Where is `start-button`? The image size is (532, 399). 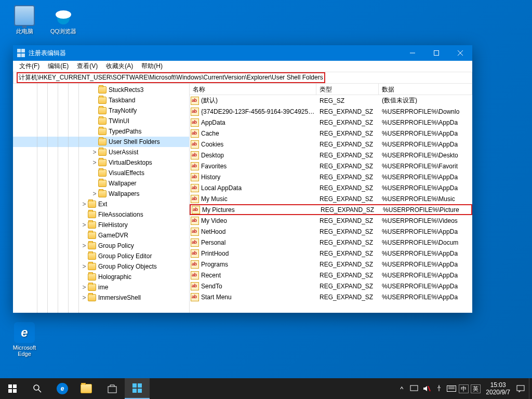 start-button is located at coordinates (12, 389).